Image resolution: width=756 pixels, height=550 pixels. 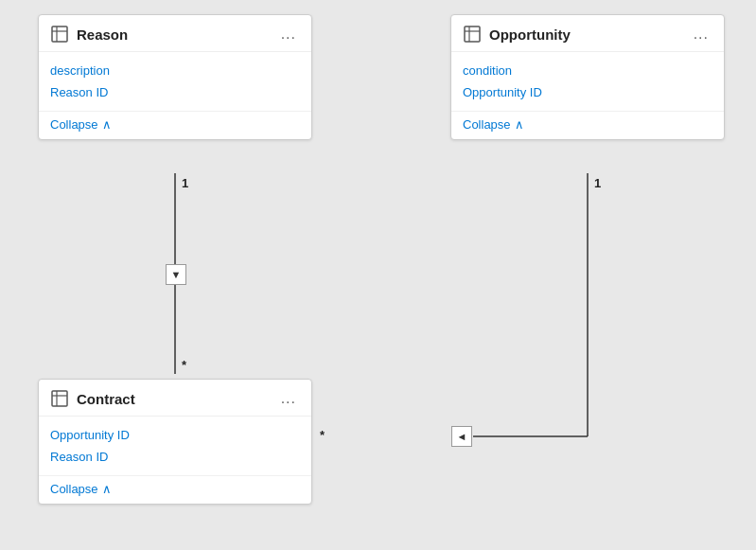 What do you see at coordinates (175, 441) in the screenshot?
I see `contract-card: Contract ... Opportunity ID Reason ID Co…` at bounding box center [175, 441].